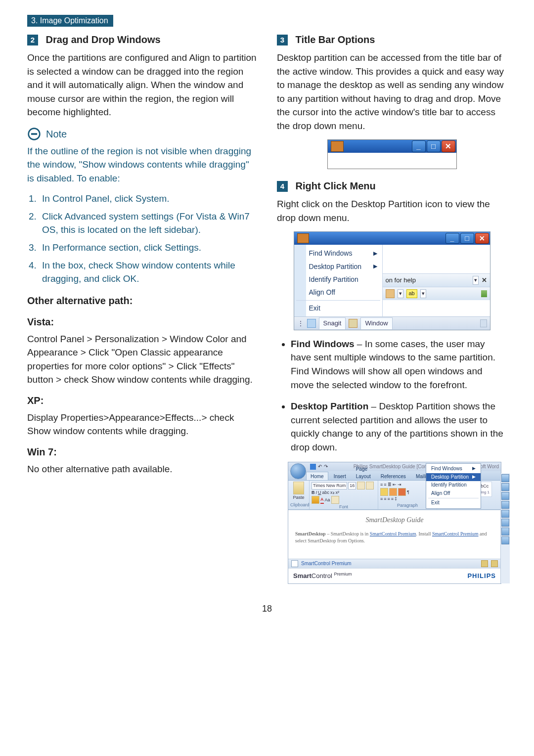 Image resolution: width=534 pixels, height=756 pixels. Describe the element at coordinates (344, 507) in the screenshot. I see `grp-font-label: Font` at that location.